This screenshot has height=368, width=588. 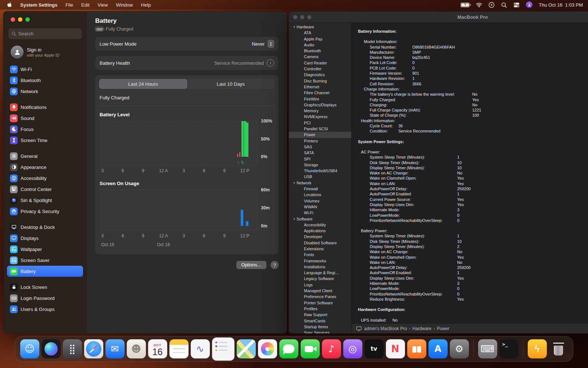 I want to click on options-button: Options…, so click(x=251, y=265).